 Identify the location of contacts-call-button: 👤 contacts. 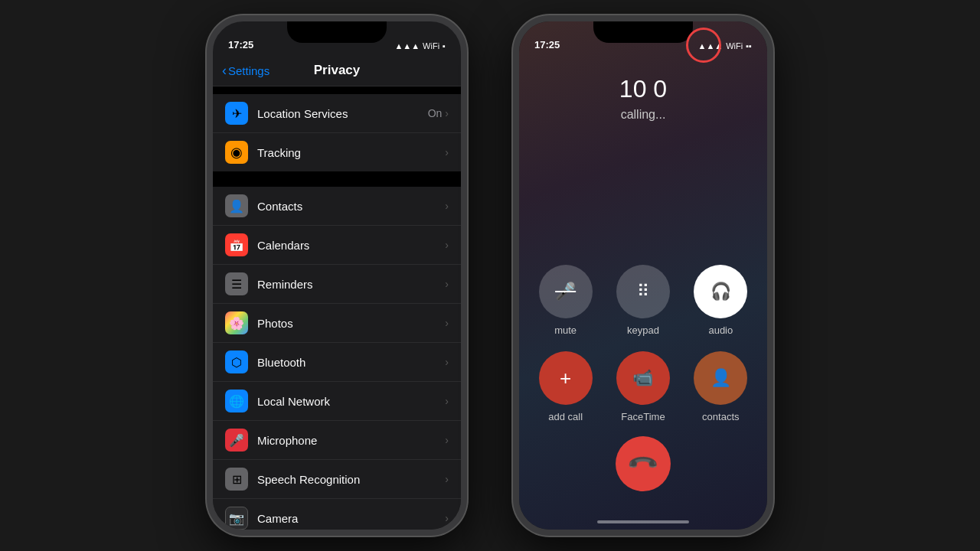
(721, 387).